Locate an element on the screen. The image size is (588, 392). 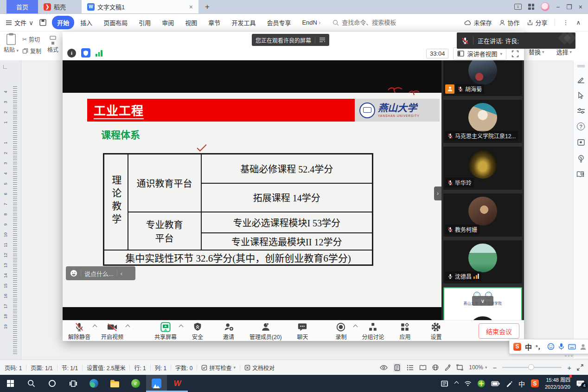
chat-button: 聊天 is located at coordinates (302, 331).